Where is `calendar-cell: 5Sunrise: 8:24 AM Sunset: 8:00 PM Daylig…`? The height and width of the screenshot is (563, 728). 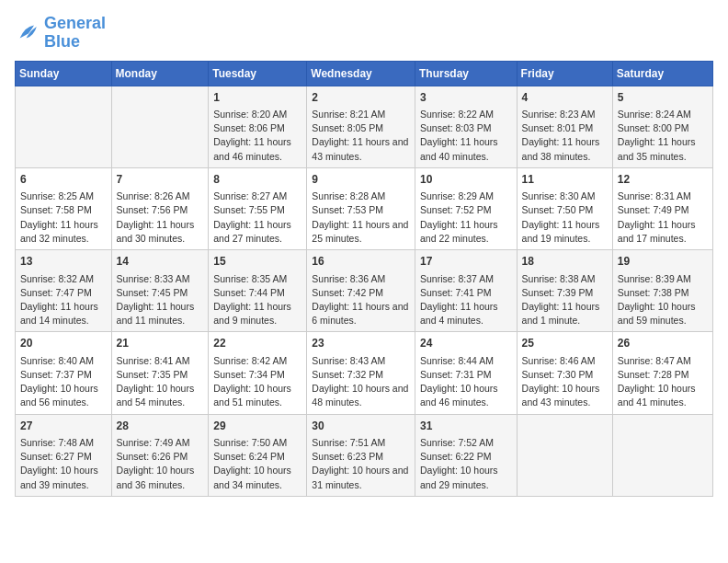 calendar-cell: 5Sunrise: 8:24 AM Sunset: 8:00 PM Daylig… is located at coordinates (662, 127).